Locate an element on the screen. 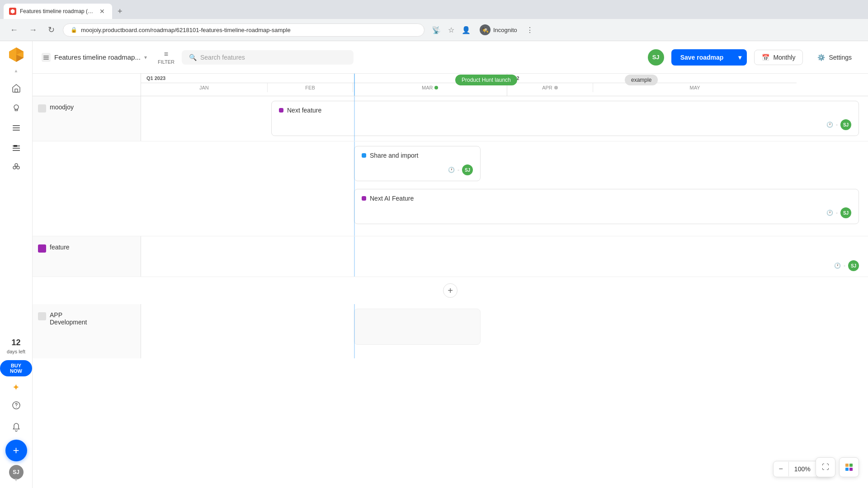 This screenshot has height=488, width=868. app-sidebar: ▲ 12 days left BUY NOW ✦ is located at coordinates (16, 265).